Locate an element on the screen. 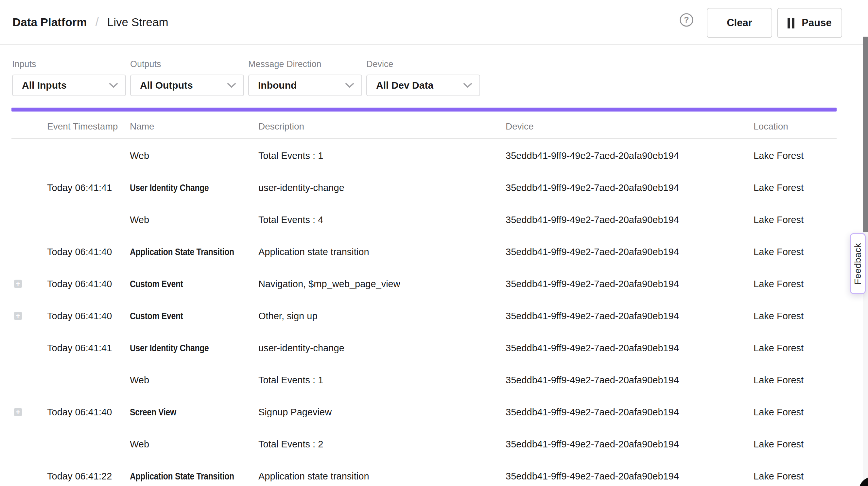  event-description: Navigation, $mp_web_page_view is located at coordinates (382, 284).